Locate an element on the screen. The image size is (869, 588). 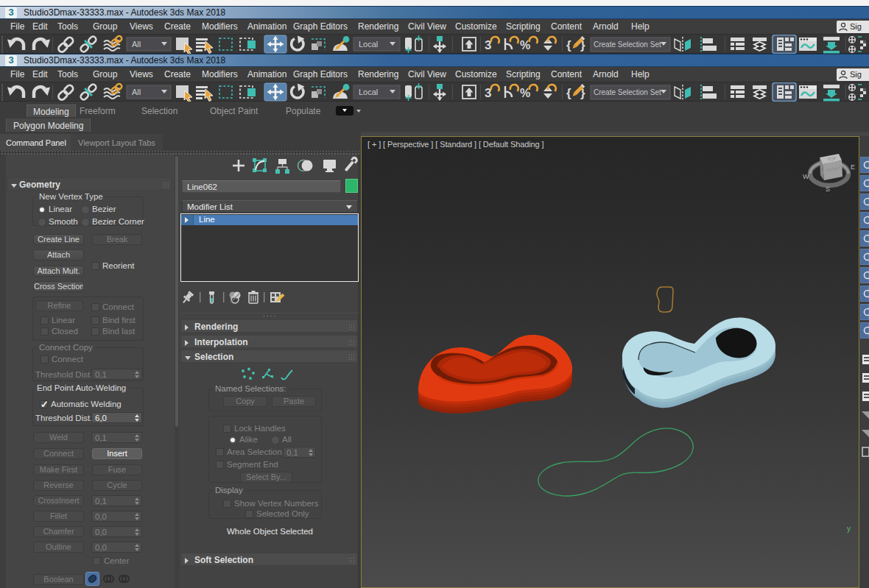
svg-text: S is located at coordinates (828, 189).